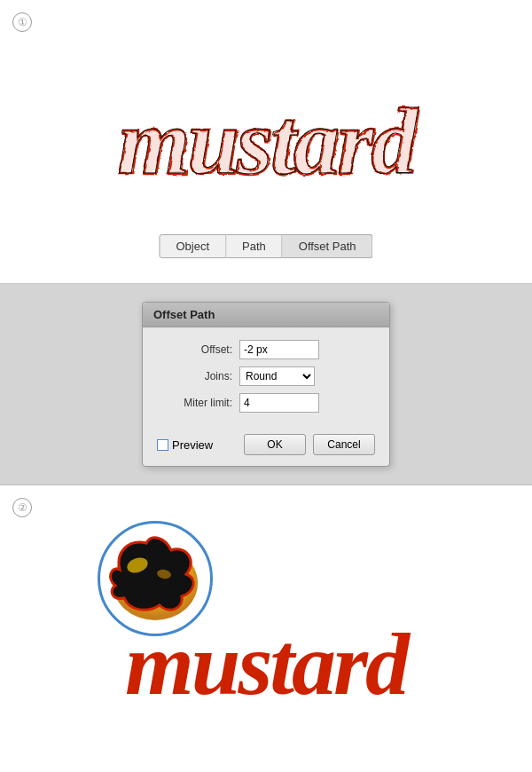 Image resolution: width=532 pixels, height=772 pixels. I want to click on preview-label: Preview, so click(192, 445).